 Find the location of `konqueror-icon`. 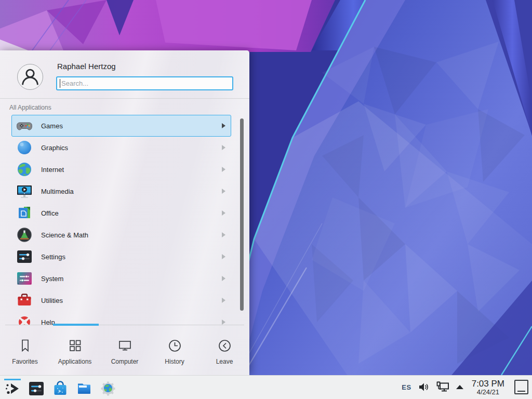

konqueror-icon is located at coordinates (108, 389).